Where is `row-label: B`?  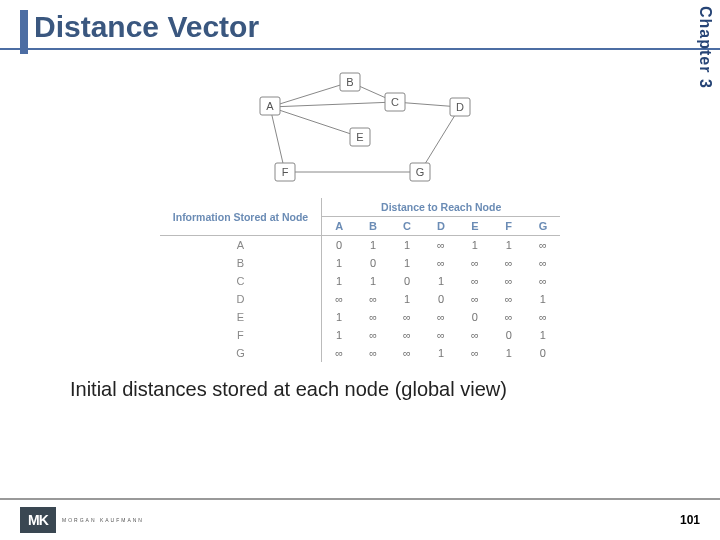
row-label: B is located at coordinates (241, 263).